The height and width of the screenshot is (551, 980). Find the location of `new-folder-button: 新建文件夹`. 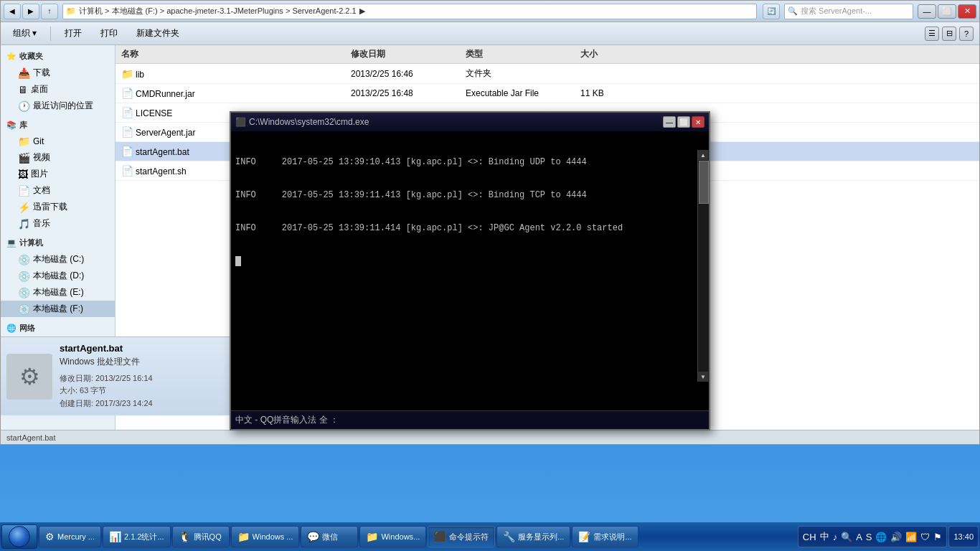

new-folder-button: 新建文件夹 is located at coordinates (158, 34).